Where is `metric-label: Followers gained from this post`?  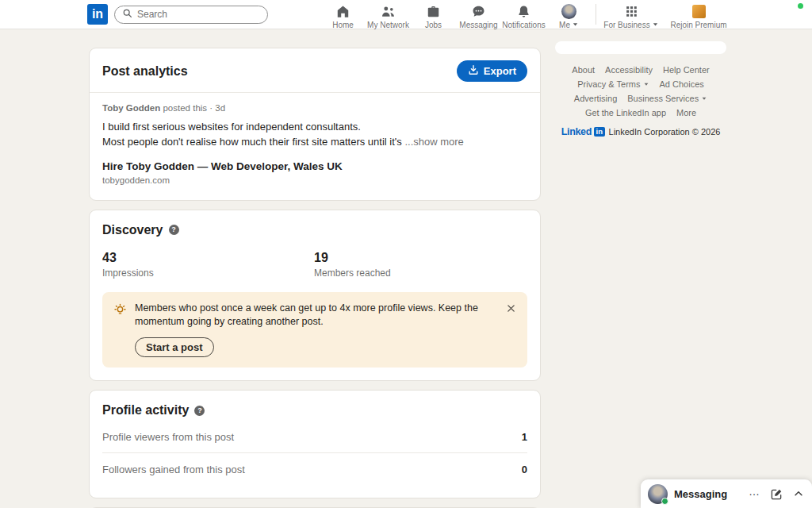
metric-label: Followers gained from this post is located at coordinates (174, 470).